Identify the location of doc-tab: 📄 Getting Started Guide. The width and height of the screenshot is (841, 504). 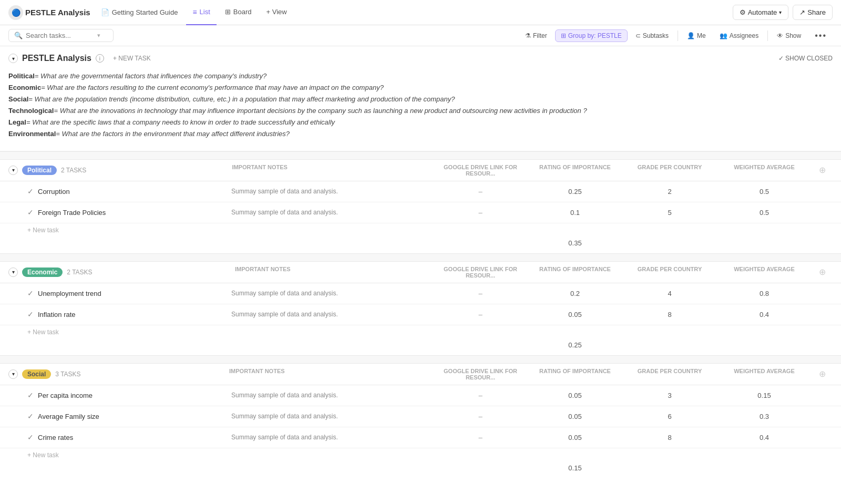
(140, 13).